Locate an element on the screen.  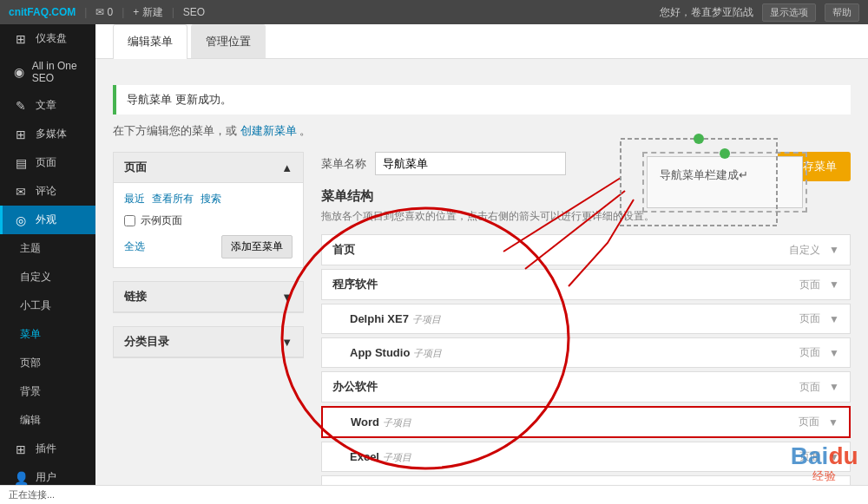
tabs-bar: 编辑菜单 管理位置 is located at coordinates (482, 42).